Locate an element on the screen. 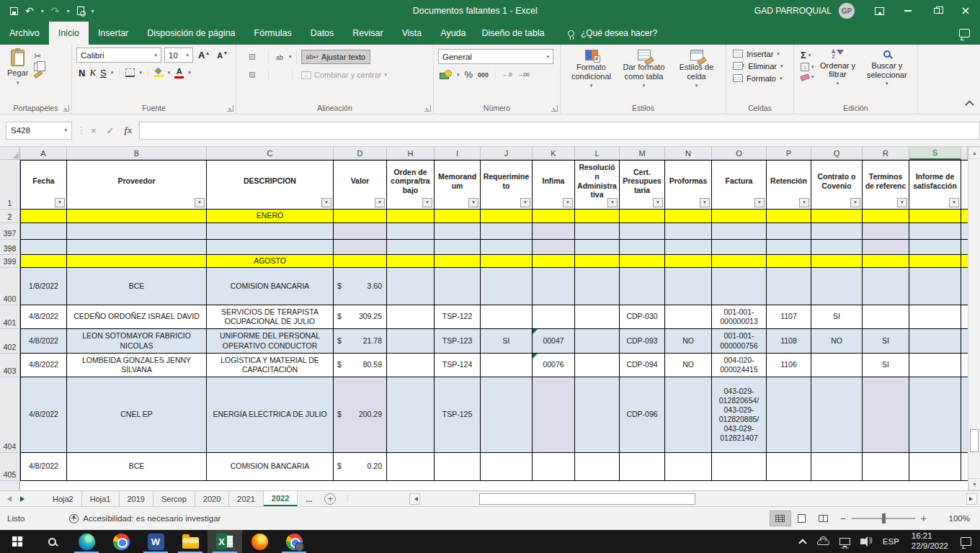 Image resolution: width=980 pixels, height=553 pixels. close-button: × is located at coordinates (966, 11).